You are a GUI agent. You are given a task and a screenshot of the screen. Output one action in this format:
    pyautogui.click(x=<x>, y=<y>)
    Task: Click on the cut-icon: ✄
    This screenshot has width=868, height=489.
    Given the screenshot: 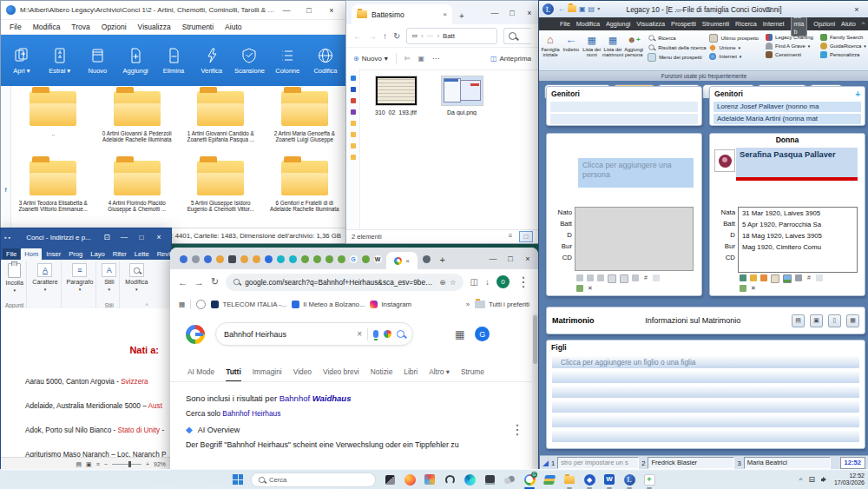 What is the action you would take?
    pyautogui.click(x=408, y=59)
    